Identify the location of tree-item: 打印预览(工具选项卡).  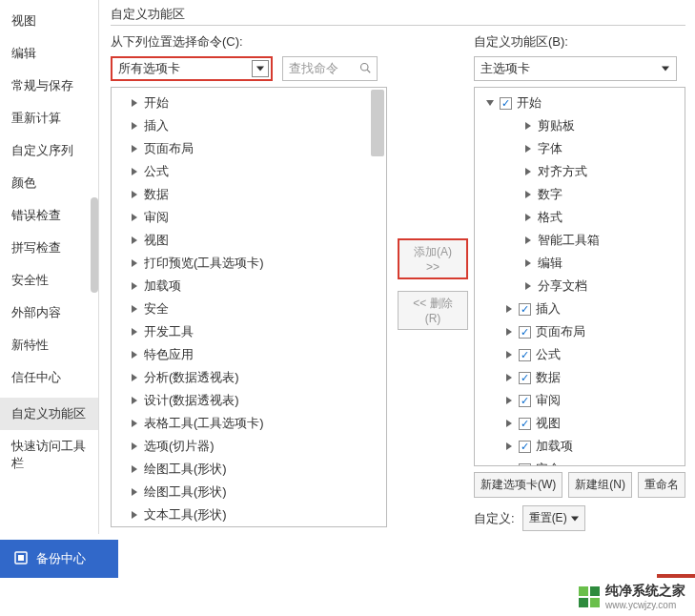
(249, 263).